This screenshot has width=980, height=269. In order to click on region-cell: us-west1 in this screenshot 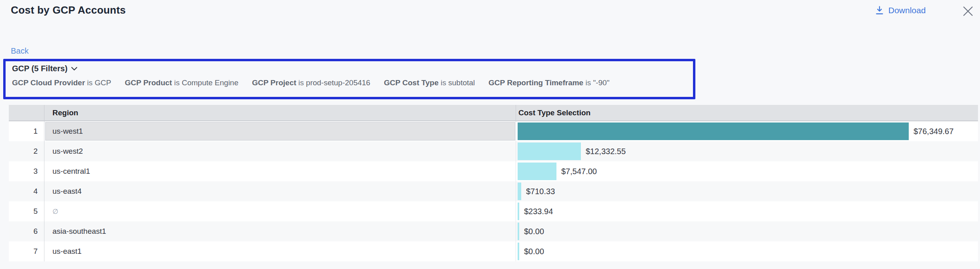, I will do `click(280, 131)`.